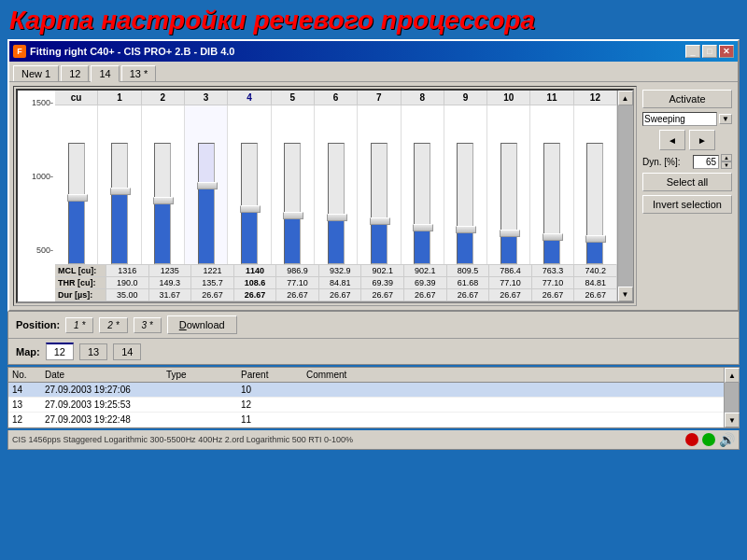  Describe the element at coordinates (102, 390) in the screenshot. I see `td-date-14: 27.09.2003 19:27:06` at that location.